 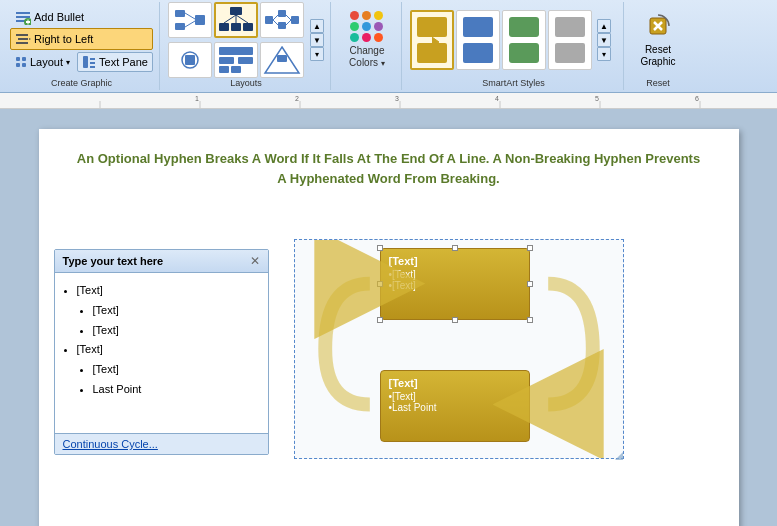 I want to click on handle-bl, so click(x=380, y=320).